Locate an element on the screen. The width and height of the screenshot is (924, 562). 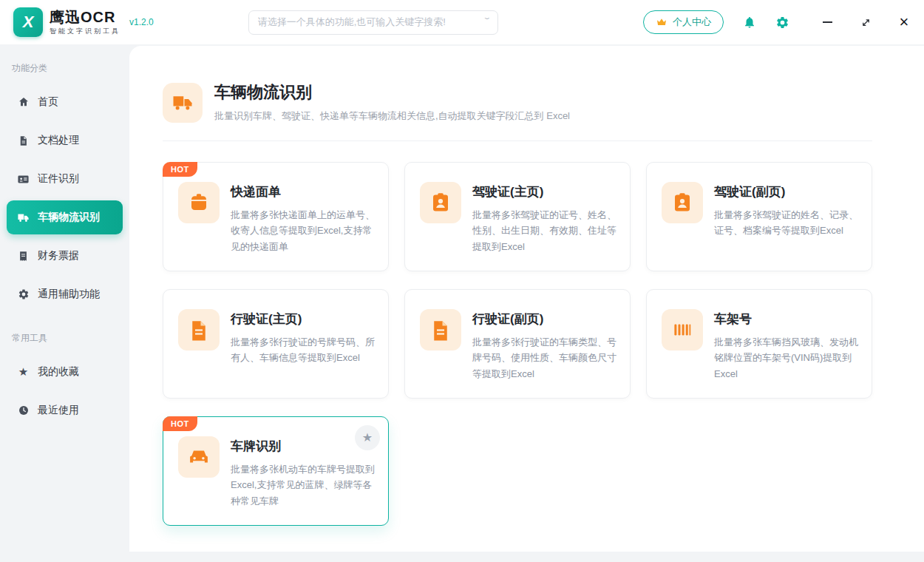
card-text: 车架号 批量将多张车辆挡风玻璃、发动机铭牌位置的车架号(VIN码)提取到Exce… is located at coordinates (787, 345).